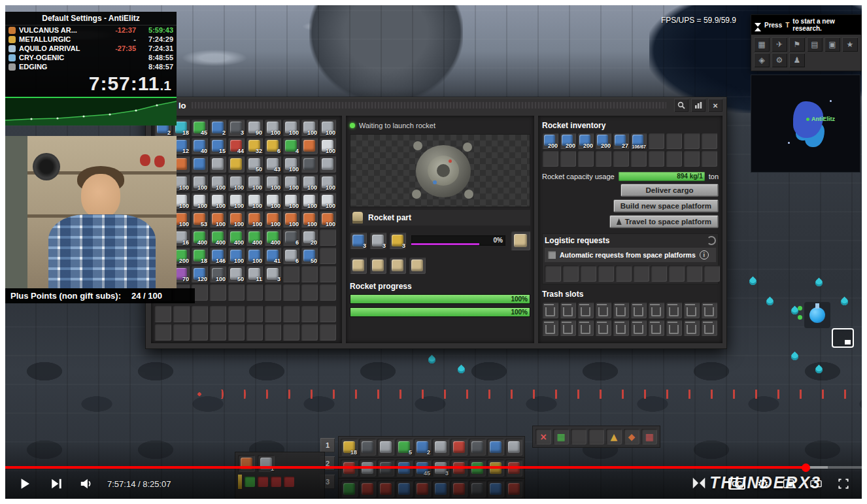 This screenshot has height=504, width=867. Describe the element at coordinates (816, 484) in the screenshot. I see `theater-button` at that location.